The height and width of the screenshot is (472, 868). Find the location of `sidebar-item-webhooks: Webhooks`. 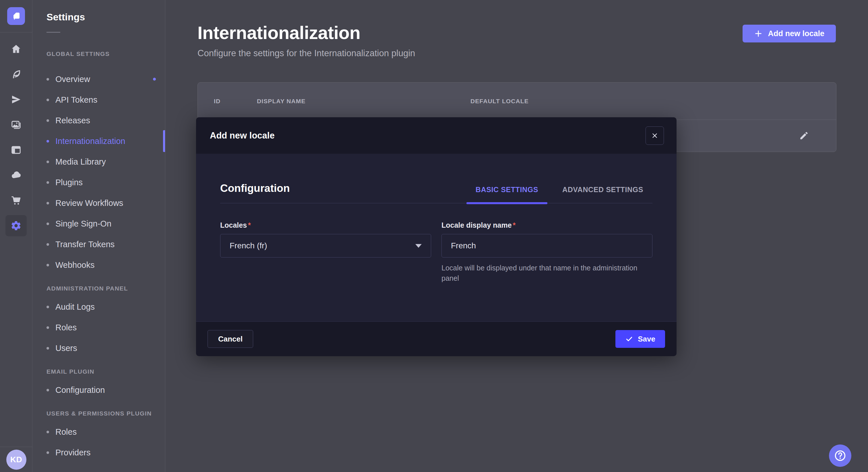

sidebar-item-webhooks: Webhooks is located at coordinates (106, 265).